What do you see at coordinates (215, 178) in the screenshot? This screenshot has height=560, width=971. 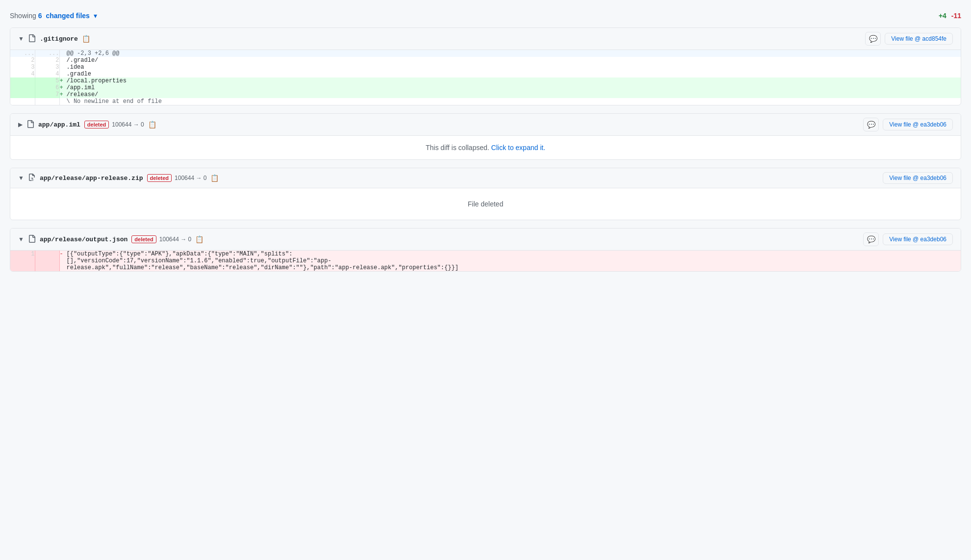 I see `copy-icon-app-release-zip: 📋` at bounding box center [215, 178].